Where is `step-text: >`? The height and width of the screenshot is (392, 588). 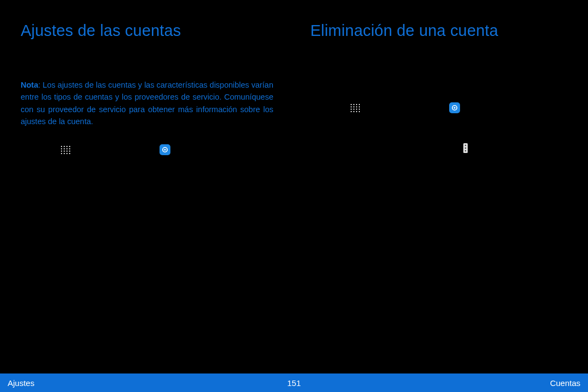
step-text: > is located at coordinates (528, 148).